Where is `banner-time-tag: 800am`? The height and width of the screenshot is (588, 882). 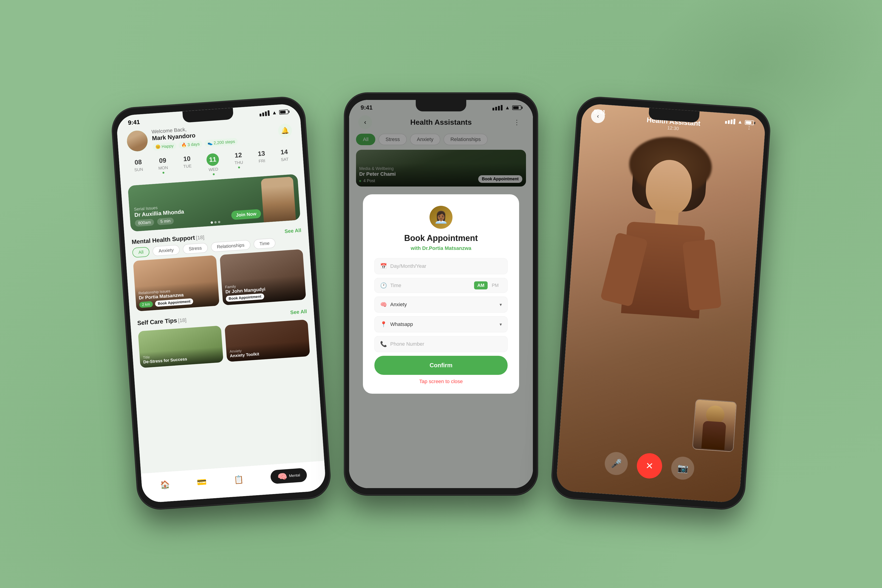
banner-time-tag: 800am is located at coordinates (145, 223).